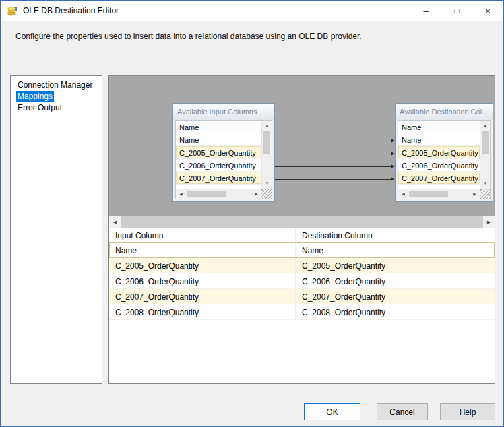 The height and width of the screenshot is (427, 504). What do you see at coordinates (457, 11) in the screenshot?
I see `window-controls: – □ ×` at bounding box center [457, 11].